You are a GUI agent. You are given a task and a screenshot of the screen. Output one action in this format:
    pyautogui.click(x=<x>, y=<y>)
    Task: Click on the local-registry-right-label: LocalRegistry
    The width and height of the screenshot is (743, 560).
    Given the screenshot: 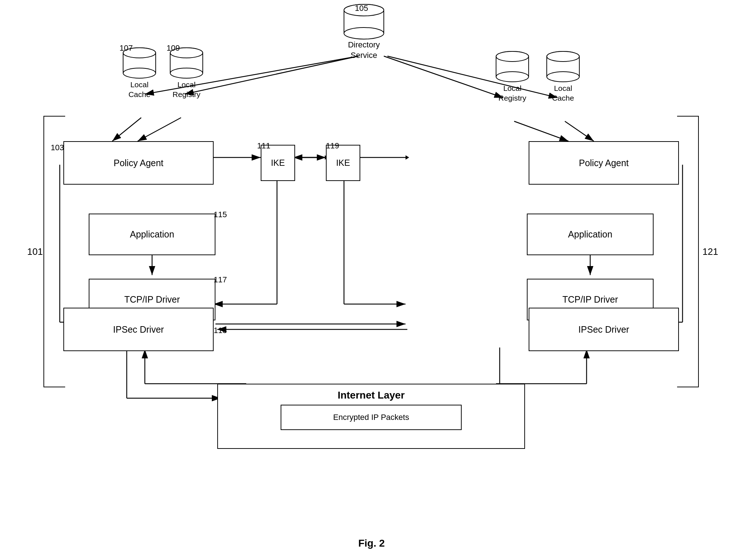 What is the action you would take?
    pyautogui.click(x=512, y=93)
    